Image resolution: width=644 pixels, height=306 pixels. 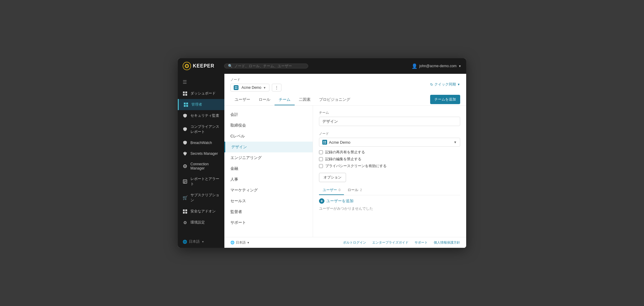 What do you see at coordinates (269, 169) in the screenshot?
I see `team-list-item: 金融` at bounding box center [269, 169].